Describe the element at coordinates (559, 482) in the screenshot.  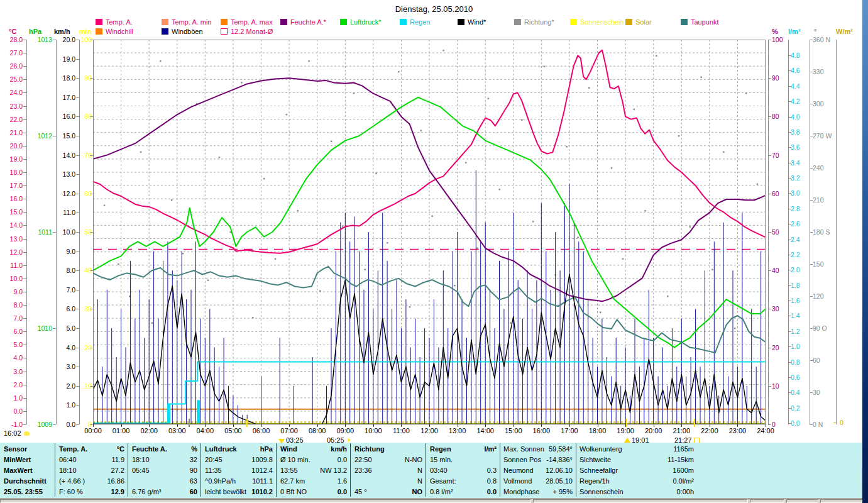
I see `table-cell-value: 28.05.10` at that location.